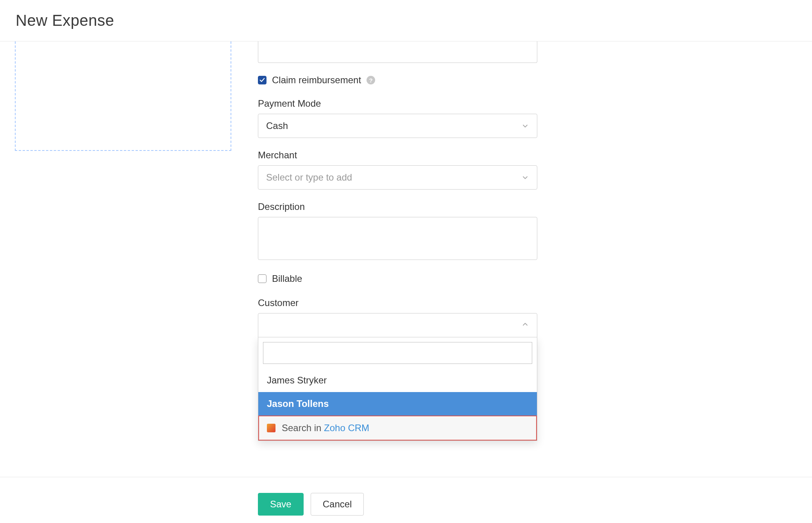 The image size is (812, 523). Describe the element at coordinates (398, 428) in the screenshot. I see `search-zoho-crm-option: Search in Zoho CRM` at that location.